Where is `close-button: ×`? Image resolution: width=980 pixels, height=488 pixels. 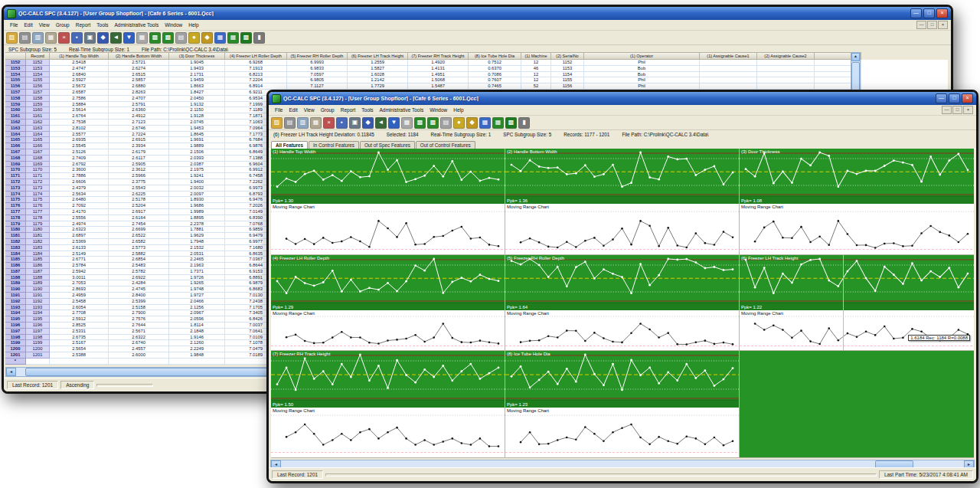
close-button: × is located at coordinates (942, 14).